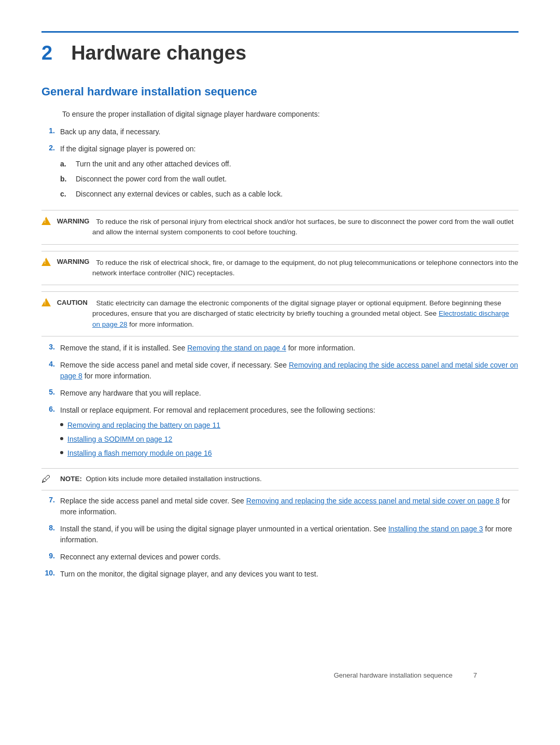 The image size is (560, 745). Describe the element at coordinates (280, 574) in the screenshot. I see `step-10: 10. Turn on the monitor, the digital sig…` at that location.